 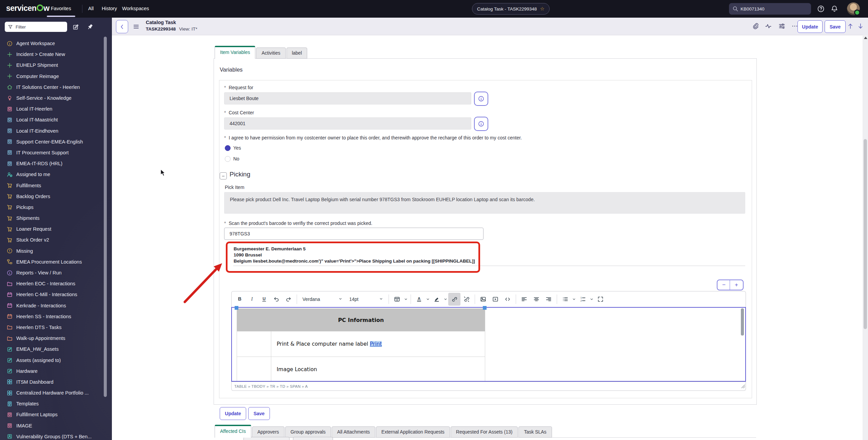 What do you see at coordinates (264, 299) in the screenshot?
I see `underline-button: U` at bounding box center [264, 299].